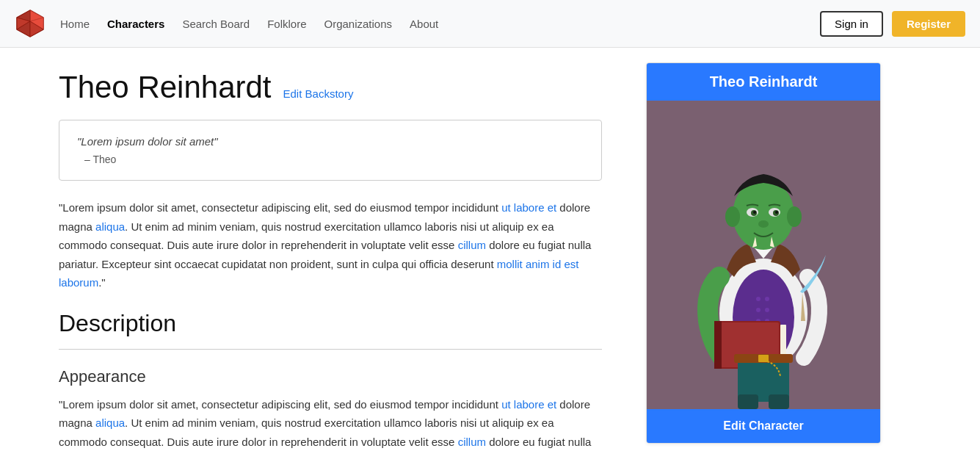 The height and width of the screenshot is (451, 980). I want to click on nav-item-folklore: Folklore, so click(286, 24).